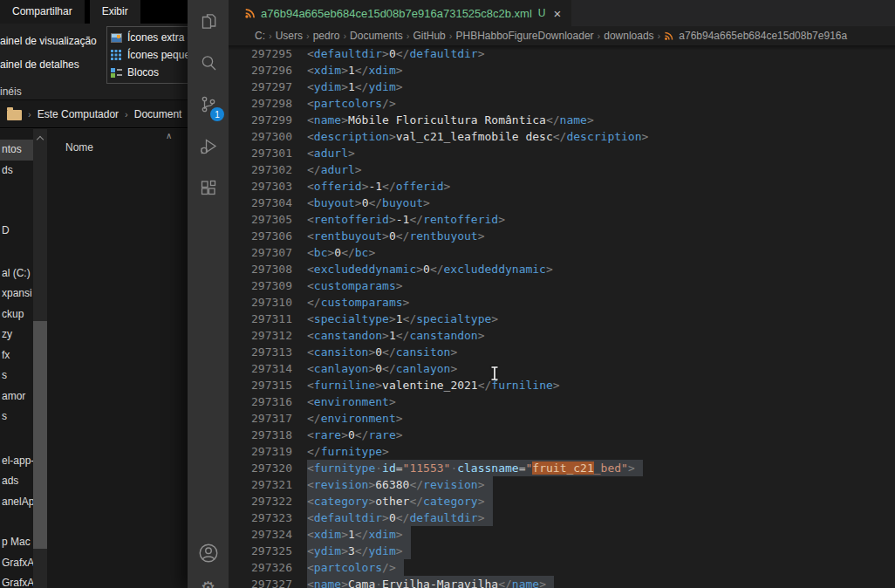  I want to click on code-line: 297317</environment>, so click(562, 419).